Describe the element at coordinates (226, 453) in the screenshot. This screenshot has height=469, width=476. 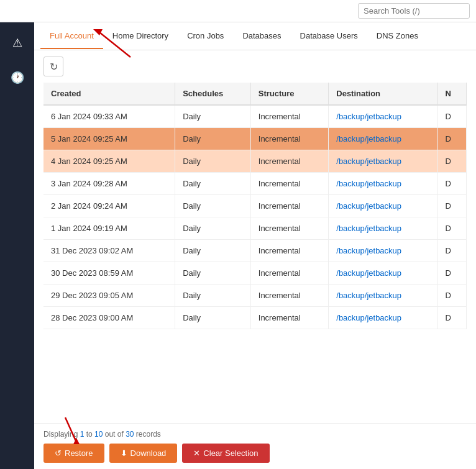
I see `clear-selection-button: ✕ Clear Selection` at that location.